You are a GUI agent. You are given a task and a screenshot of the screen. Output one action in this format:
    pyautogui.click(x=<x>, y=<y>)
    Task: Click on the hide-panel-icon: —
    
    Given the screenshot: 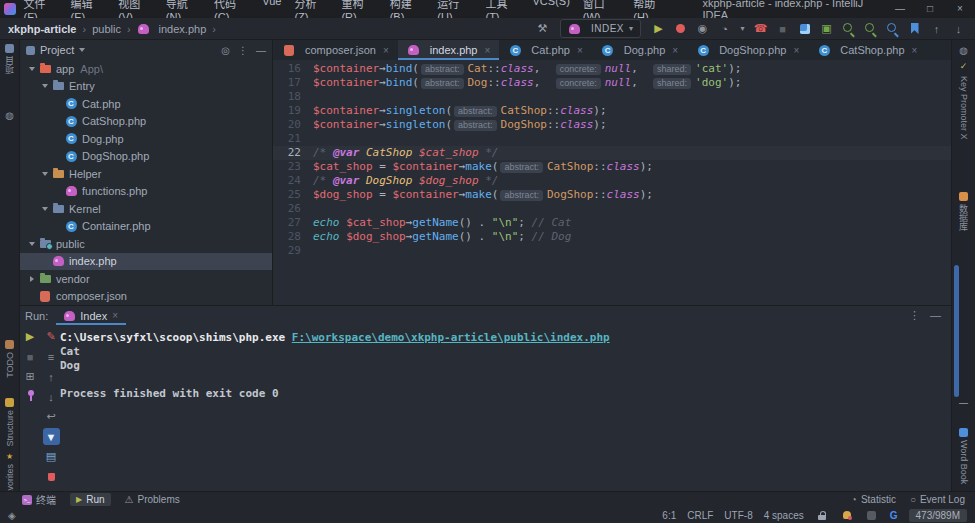 What is the action you would take?
    pyautogui.click(x=261, y=50)
    